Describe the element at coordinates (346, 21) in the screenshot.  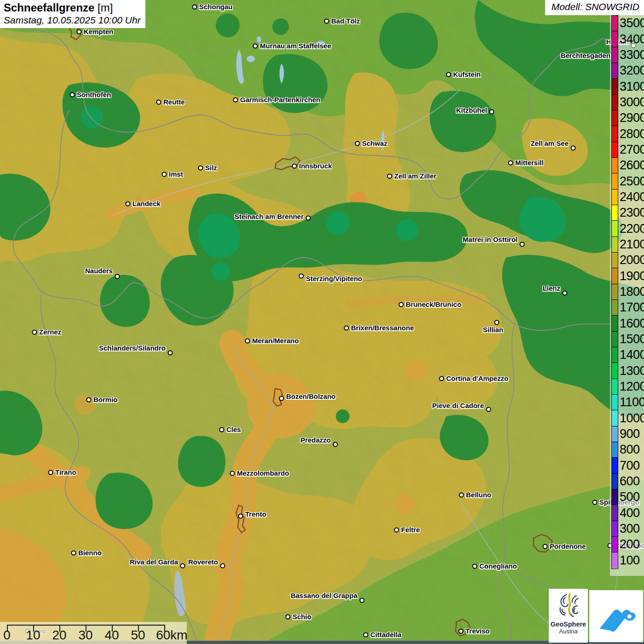
I see `city-label: Bad Tölz` at that location.